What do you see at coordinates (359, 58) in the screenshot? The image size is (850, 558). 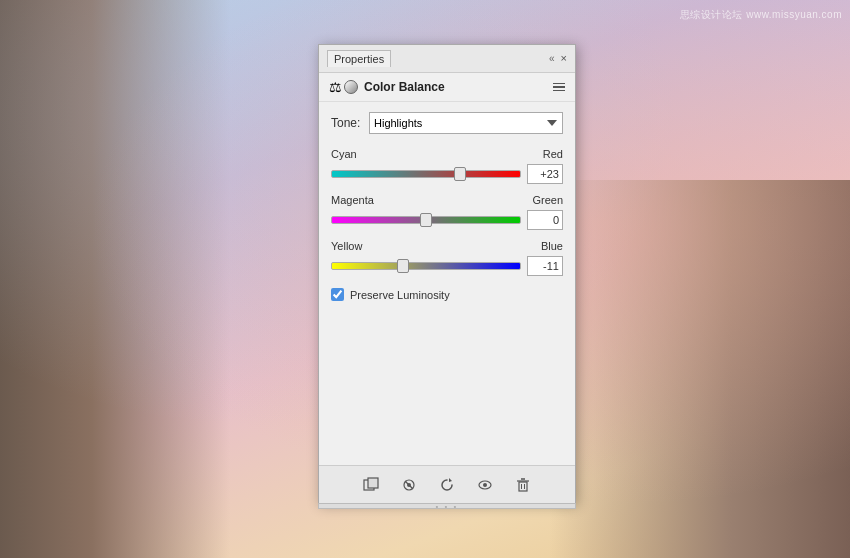 I see `panel-tab-group: Properties` at bounding box center [359, 58].